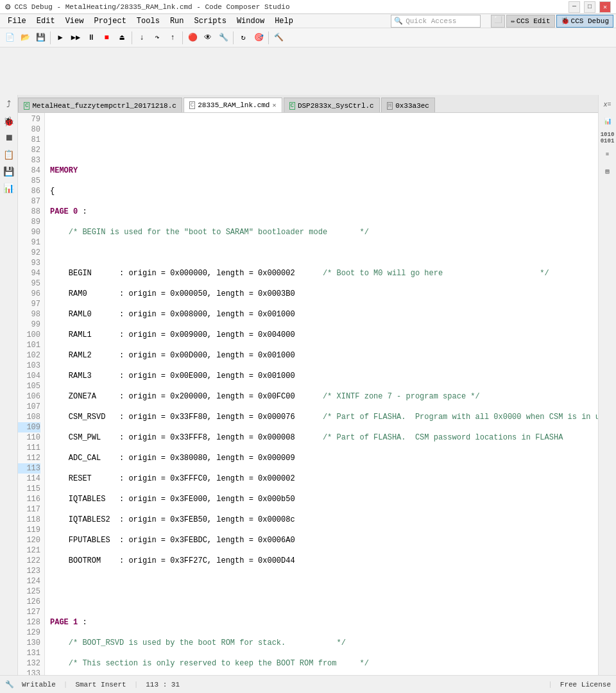 This screenshot has height=693, width=616. I want to click on right-sidebar-disasm: ≡, so click(608, 155).